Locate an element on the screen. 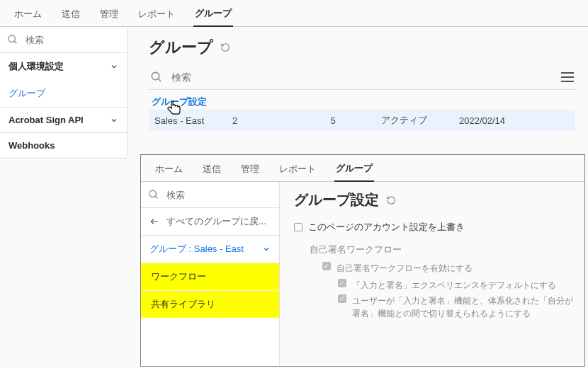 Image resolution: width=588 pixels, height=368 pixels. sidebar-item-shared-library: 共有ライブラリ is located at coordinates (210, 304).